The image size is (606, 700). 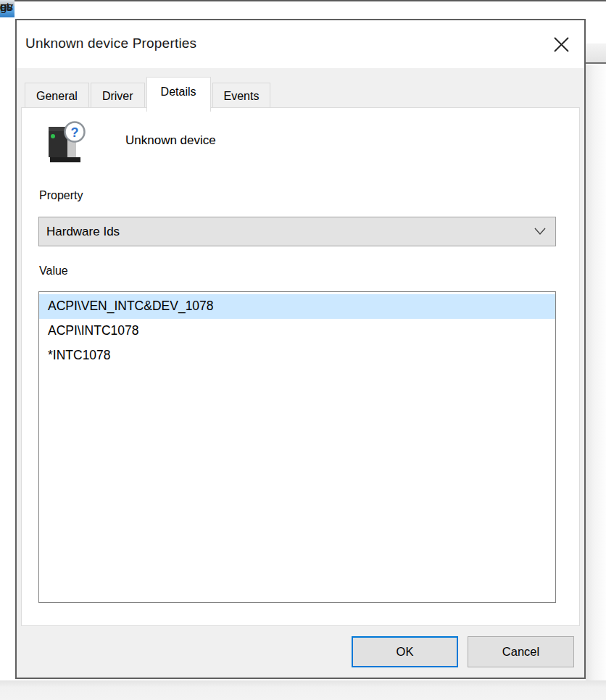 What do you see at coordinates (297, 307) in the screenshot?
I see `value-list-item: ACPI\VEN_INTC&DEV_1078` at bounding box center [297, 307].